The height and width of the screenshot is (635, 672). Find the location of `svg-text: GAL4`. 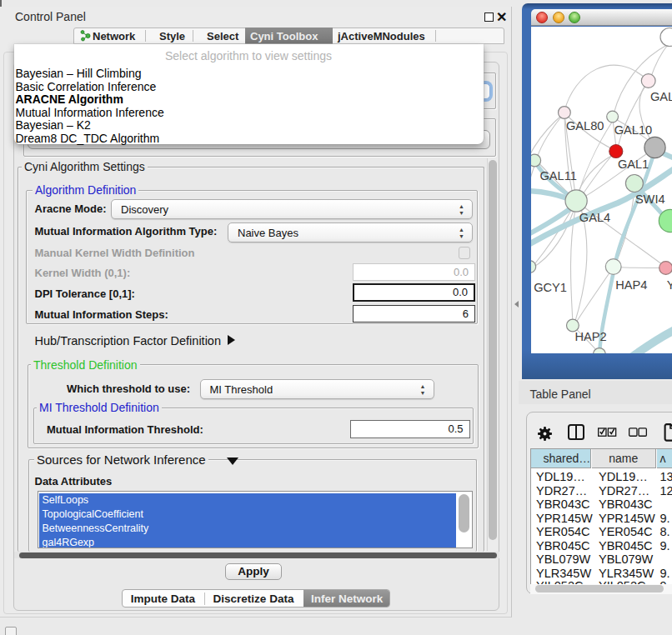

svg-text: GAL4 is located at coordinates (595, 218).